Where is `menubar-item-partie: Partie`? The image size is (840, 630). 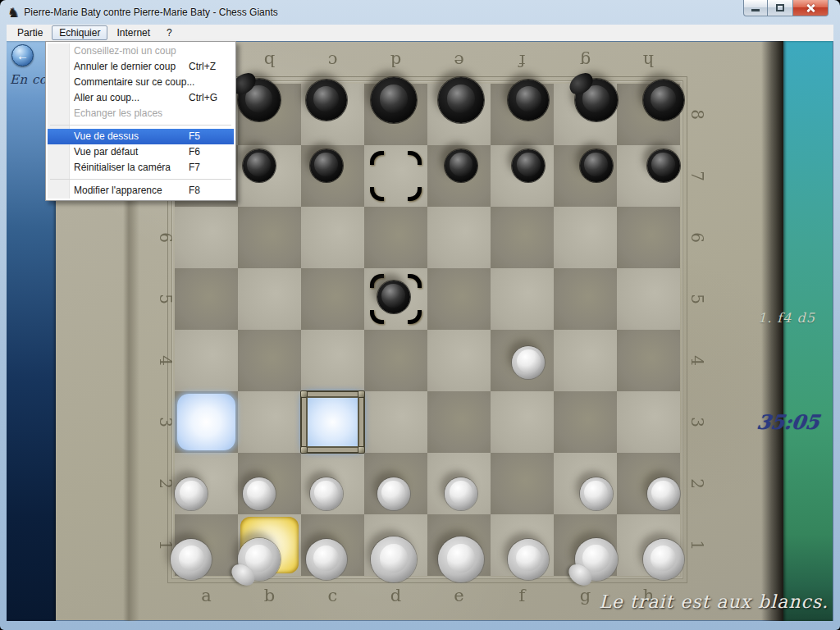
menubar-item-partie: Partie is located at coordinates (30, 33).